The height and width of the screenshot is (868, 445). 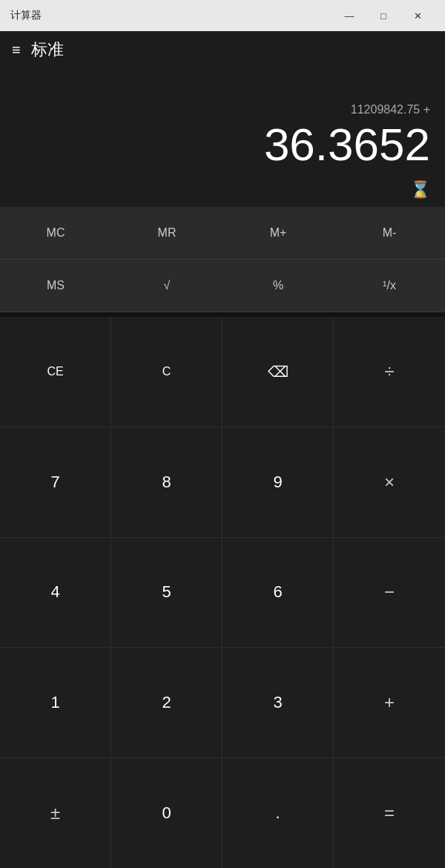 I want to click on title-bar: 计算器 — □ ✕, so click(x=222, y=16).